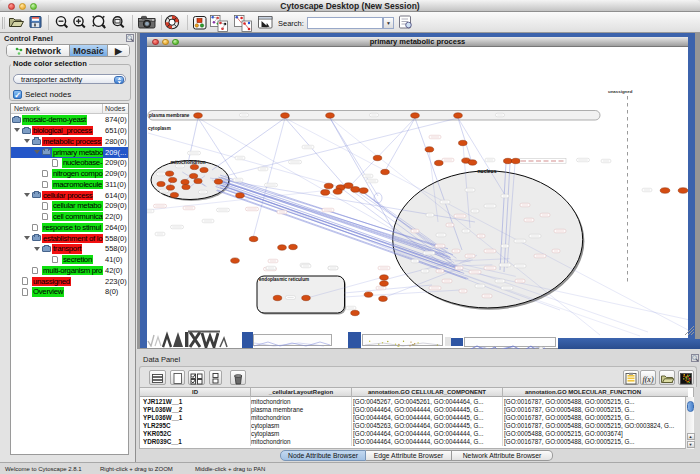 Image resolution: width=700 pixels, height=474 pixels. I want to click on svg-text: endoplasmic reticulum, so click(284, 280).